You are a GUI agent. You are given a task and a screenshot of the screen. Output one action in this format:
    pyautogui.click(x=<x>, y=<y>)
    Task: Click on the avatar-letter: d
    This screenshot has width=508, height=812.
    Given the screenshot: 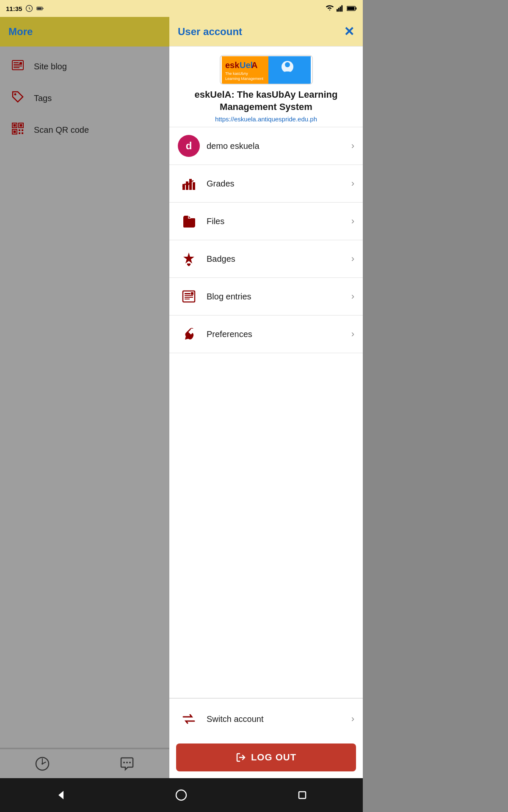 What is the action you would take?
    pyautogui.click(x=189, y=146)
    